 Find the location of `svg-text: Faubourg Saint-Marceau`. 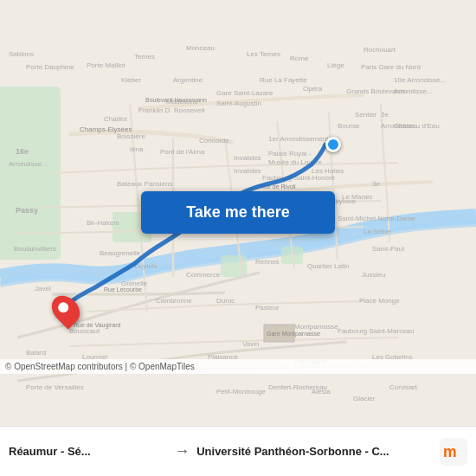

svg-text: Faubourg Saint-Marceau is located at coordinates (376, 331).